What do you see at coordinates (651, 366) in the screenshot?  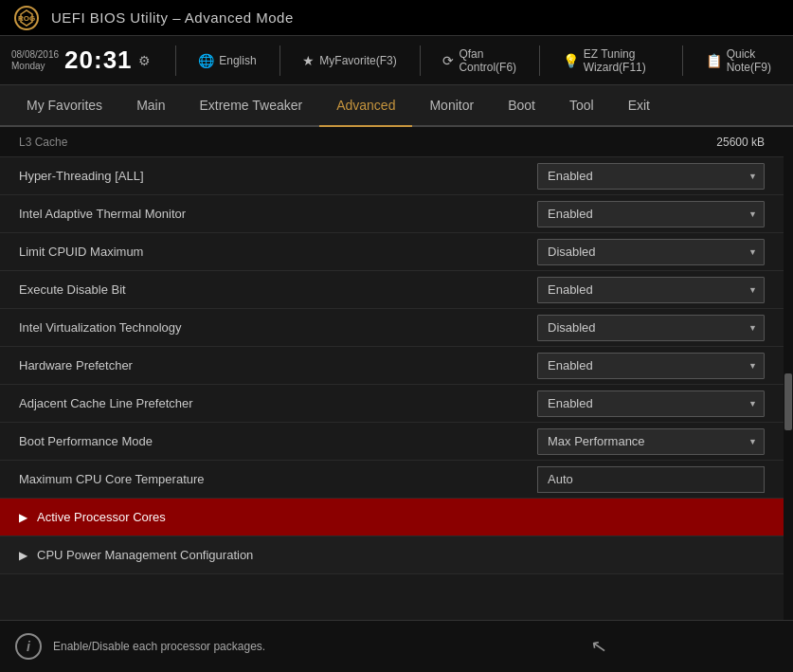 I see `hardware-prefetcher-dropdown: Enabled Disabled` at bounding box center [651, 366].